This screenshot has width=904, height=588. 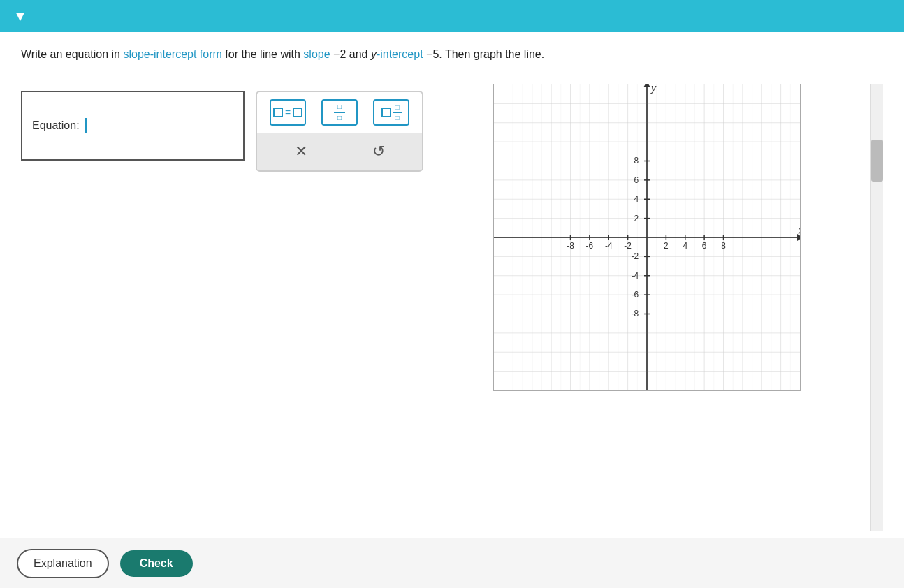 What do you see at coordinates (724, 246) in the screenshot?
I see `x-label-8: 8` at bounding box center [724, 246].